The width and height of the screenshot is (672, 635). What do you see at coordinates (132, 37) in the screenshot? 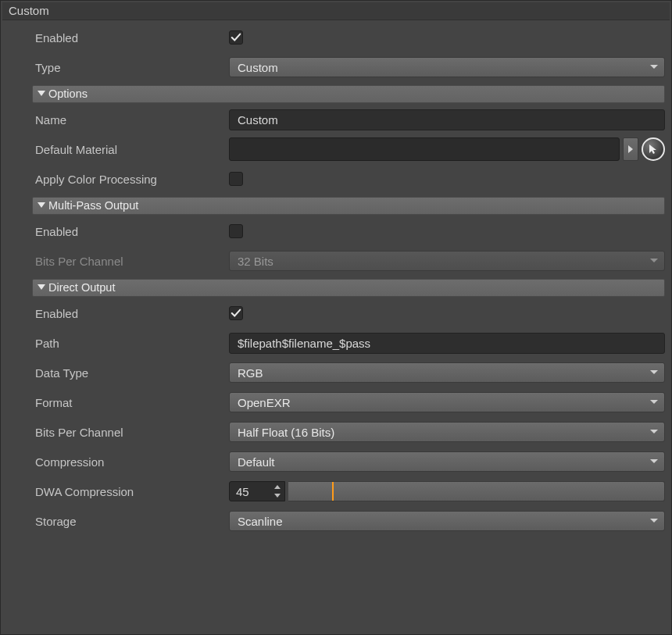
I see `enabled-label: Enabled` at bounding box center [132, 37].